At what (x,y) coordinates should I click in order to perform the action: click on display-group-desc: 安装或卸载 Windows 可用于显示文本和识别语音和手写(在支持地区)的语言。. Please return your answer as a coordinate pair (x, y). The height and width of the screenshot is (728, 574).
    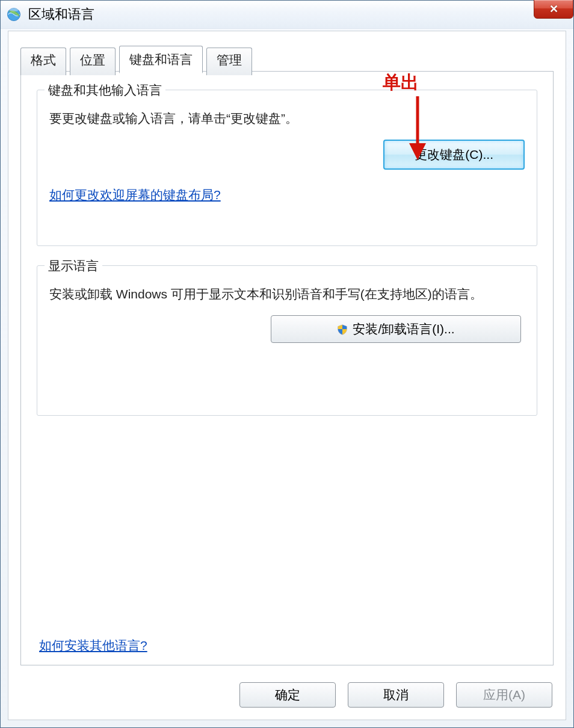
    Looking at the image, I should click on (287, 294).